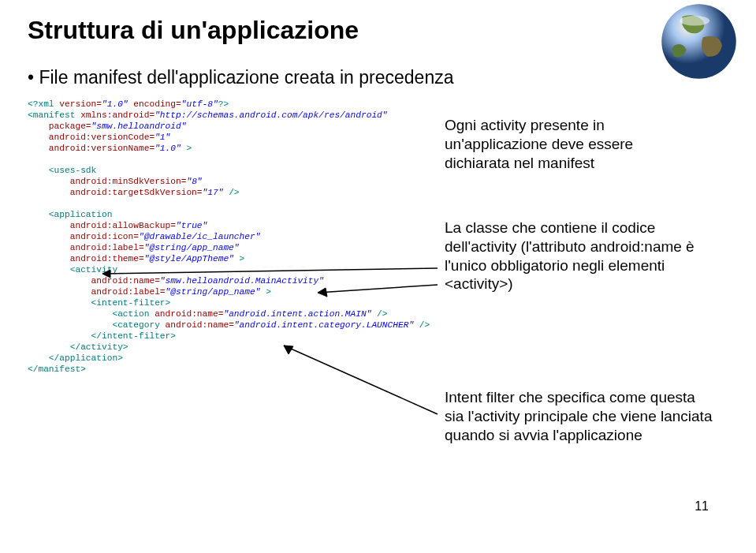  I want to click on annotation-2: La classe che contiene il codice dell'ac…, so click(575, 256).